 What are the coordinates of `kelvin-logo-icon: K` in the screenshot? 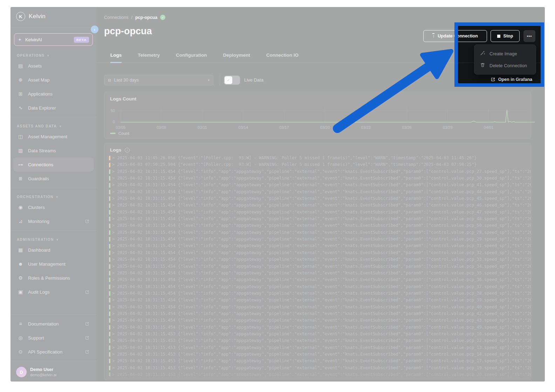 It's located at (21, 16).